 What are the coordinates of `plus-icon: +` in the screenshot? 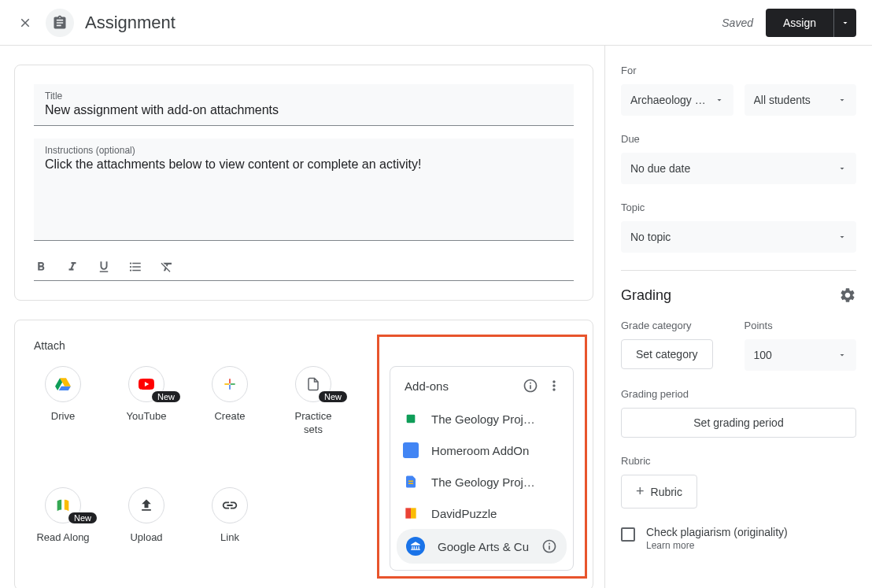 It's located at (641, 491).